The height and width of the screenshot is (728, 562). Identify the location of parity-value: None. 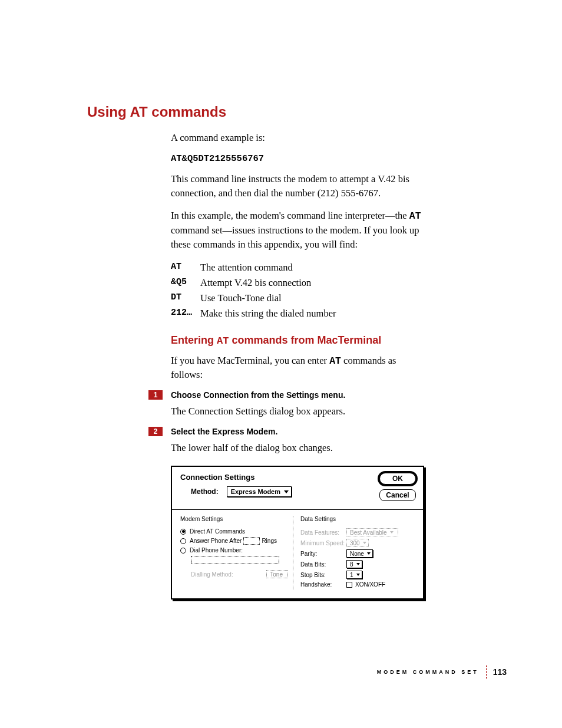
(357, 554).